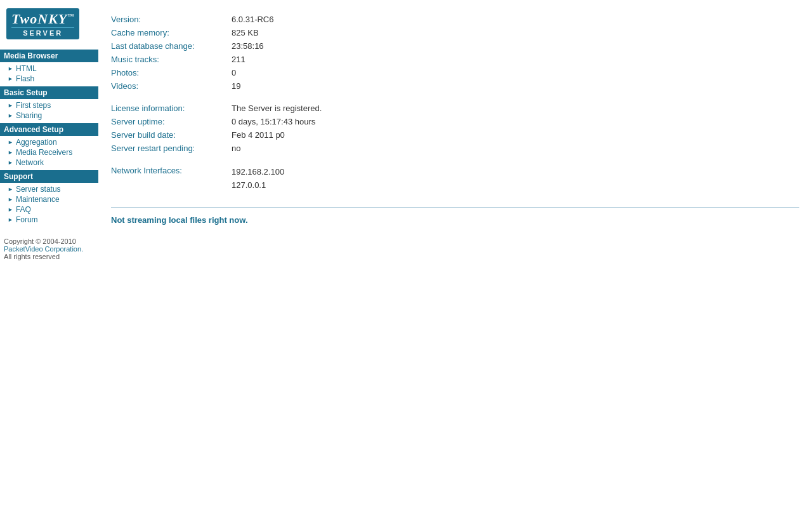 Image resolution: width=812 pixels, height=508 pixels. Describe the element at coordinates (43, 32) in the screenshot. I see `logo-server: SERVER` at that location.